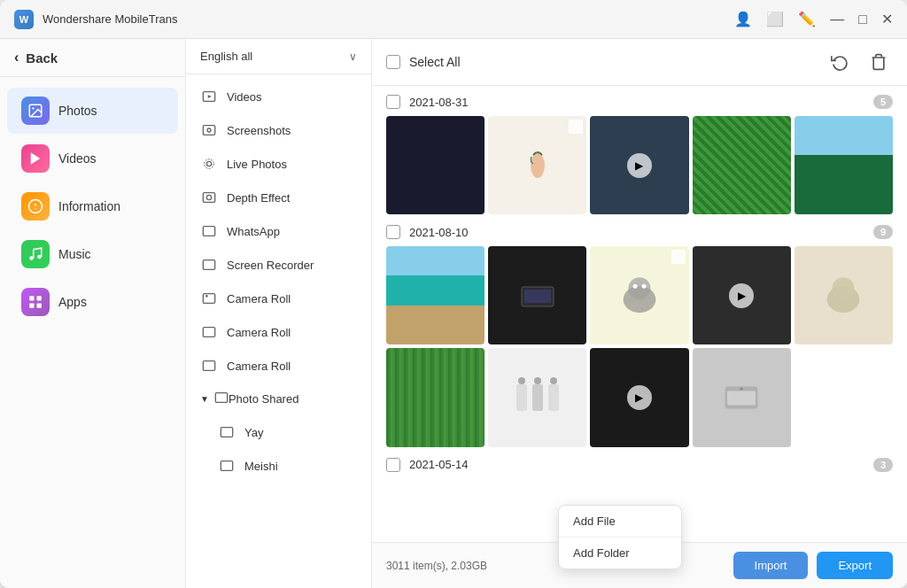  I want to click on sidebar-item-photos: Photos, so click(92, 111).